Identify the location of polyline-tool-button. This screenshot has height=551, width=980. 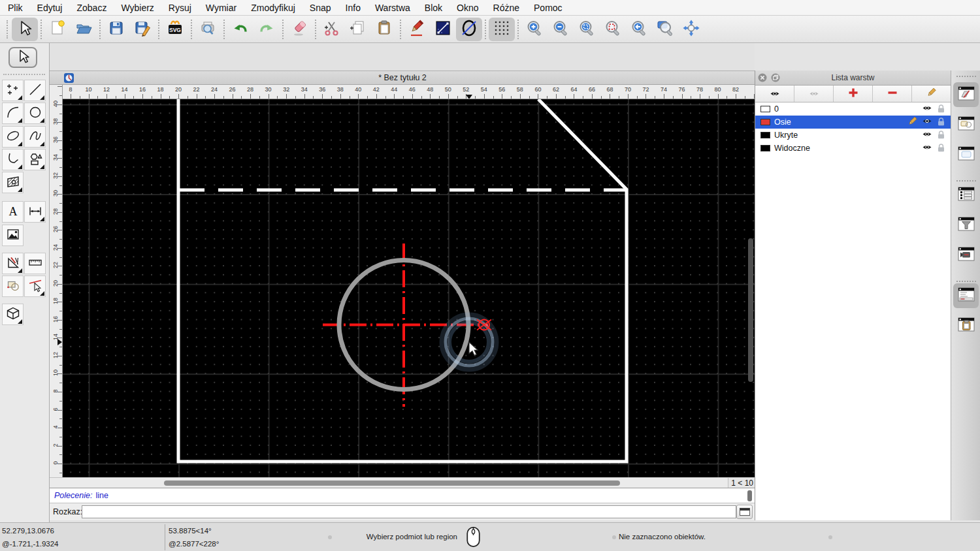
(13, 159).